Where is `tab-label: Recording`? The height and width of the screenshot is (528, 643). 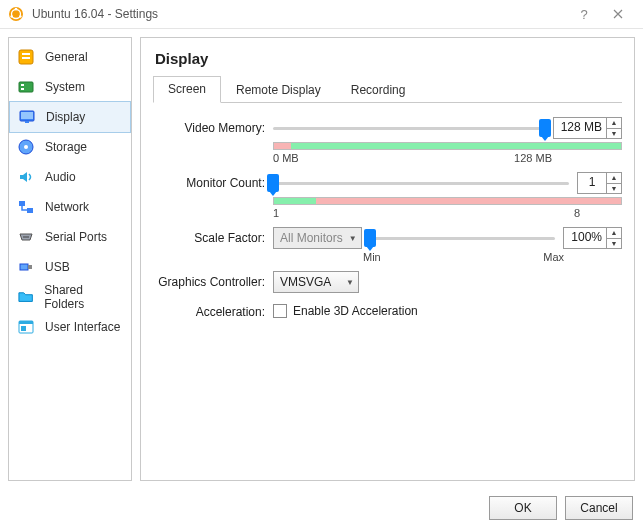
tab-label: Recording is located at coordinates (378, 90).